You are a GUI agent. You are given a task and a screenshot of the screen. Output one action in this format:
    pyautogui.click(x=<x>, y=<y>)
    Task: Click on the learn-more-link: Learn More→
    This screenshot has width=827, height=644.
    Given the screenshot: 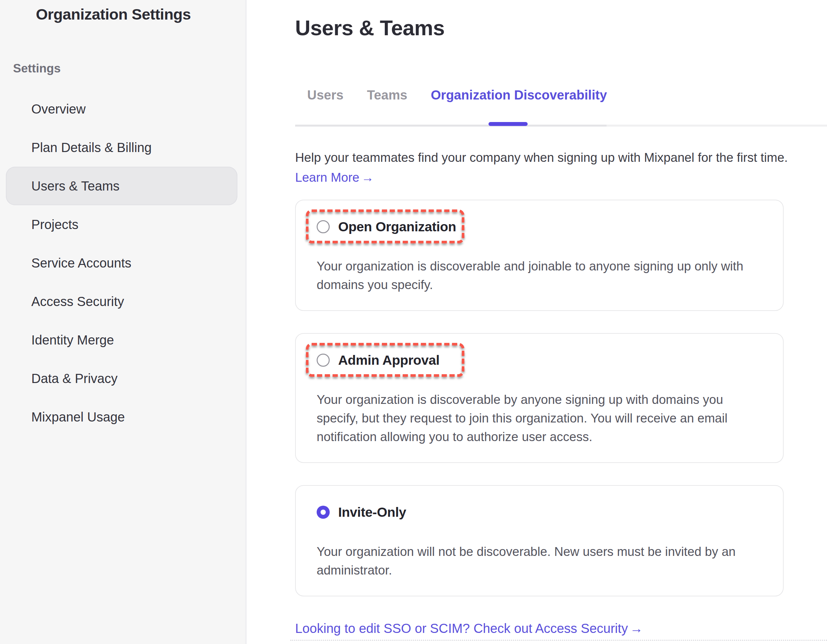 What is the action you would take?
    pyautogui.click(x=334, y=177)
    